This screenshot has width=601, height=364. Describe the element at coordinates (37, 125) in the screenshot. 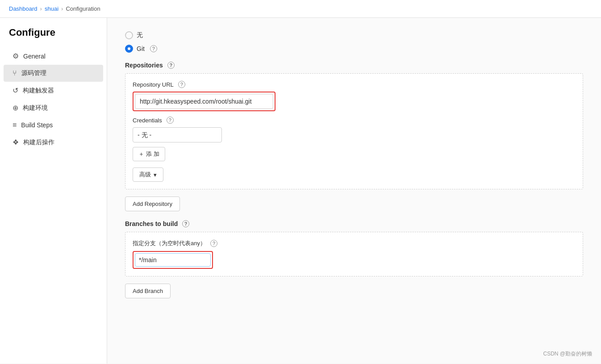

I see `sidebar-item-label: Build Steps` at that location.